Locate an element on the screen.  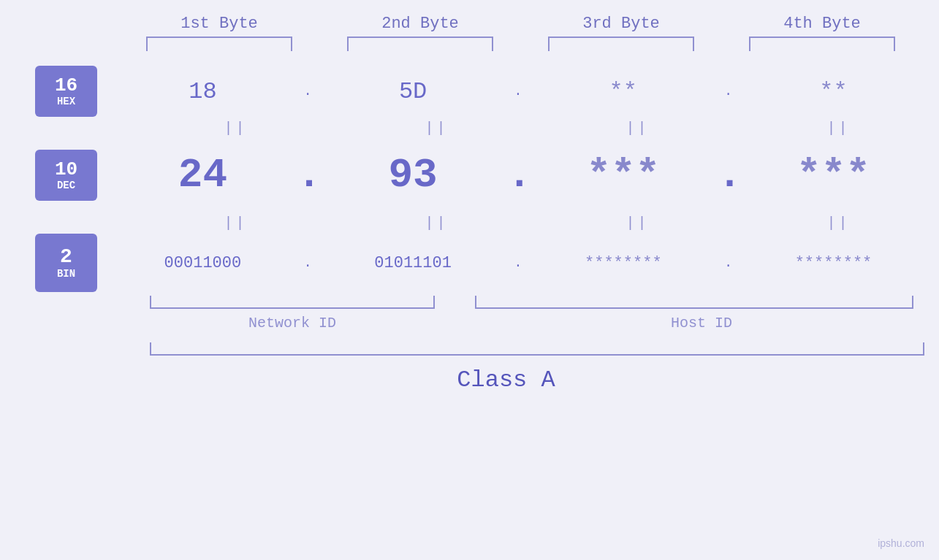
host-bracket is located at coordinates (694, 302).